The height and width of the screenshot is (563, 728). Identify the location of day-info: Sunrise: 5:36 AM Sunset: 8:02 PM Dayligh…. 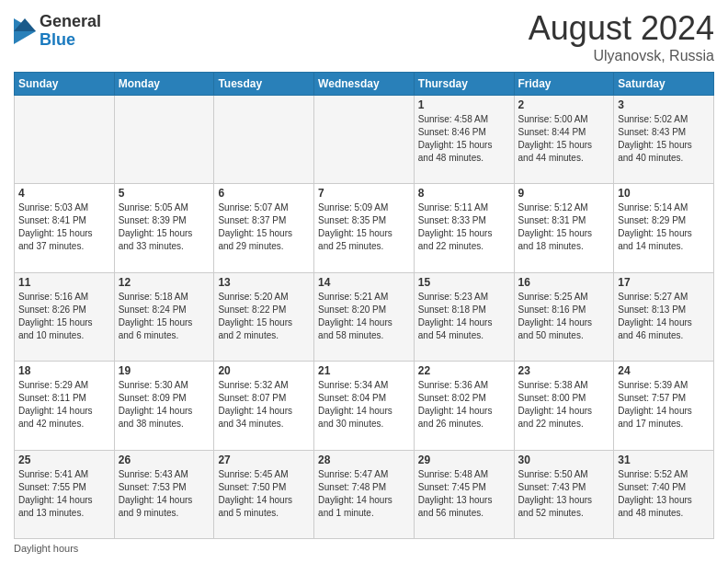
(464, 405).